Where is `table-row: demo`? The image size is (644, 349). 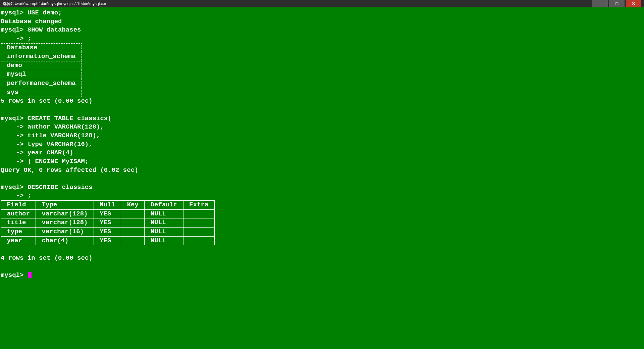 table-row: demo is located at coordinates (42, 66).